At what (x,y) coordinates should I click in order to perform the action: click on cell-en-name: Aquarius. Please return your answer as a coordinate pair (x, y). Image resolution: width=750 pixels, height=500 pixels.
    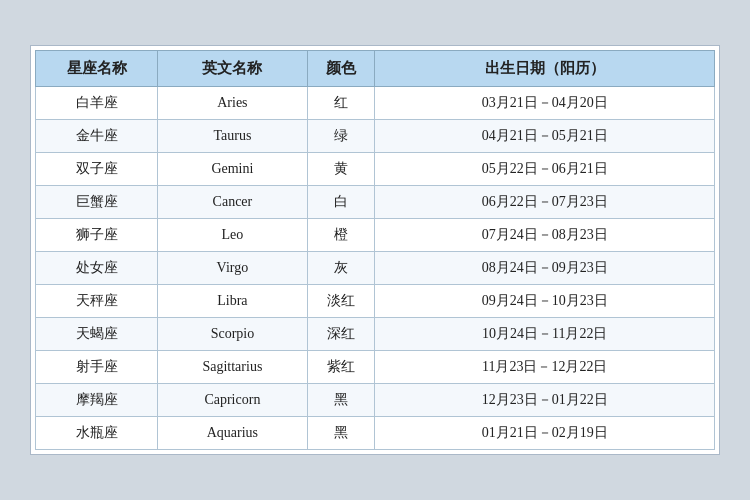
    Looking at the image, I should click on (232, 434).